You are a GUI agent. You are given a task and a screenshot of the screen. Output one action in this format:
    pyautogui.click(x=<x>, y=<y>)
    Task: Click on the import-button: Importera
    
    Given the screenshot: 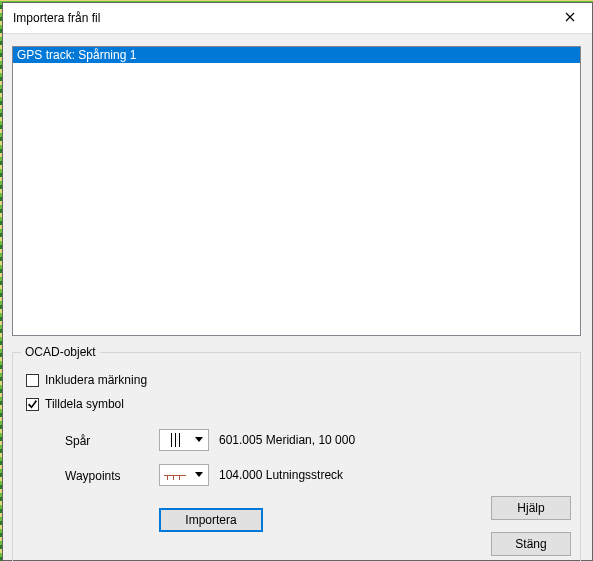 What is the action you would take?
    pyautogui.click(x=211, y=520)
    